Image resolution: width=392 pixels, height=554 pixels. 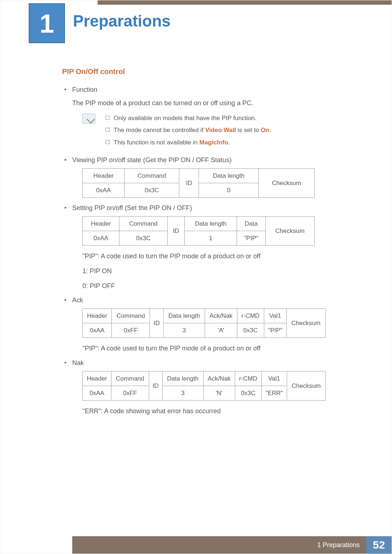 What do you see at coordinates (251, 238) in the screenshot?
I see `td-data: "PIP"` at bounding box center [251, 238].